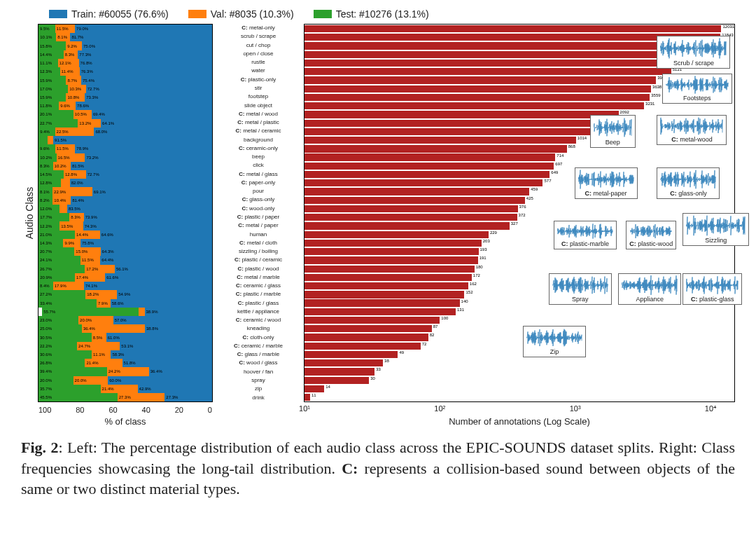 This screenshot has width=756, height=536. Describe the element at coordinates (125, 29) in the screenshot. I see `split-bar-row: 79.0%11.5%9.5%` at that location.